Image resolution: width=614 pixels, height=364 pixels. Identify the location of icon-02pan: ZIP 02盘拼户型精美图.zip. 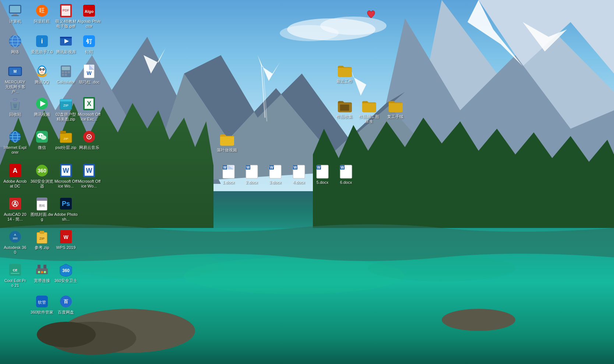
(66, 109).